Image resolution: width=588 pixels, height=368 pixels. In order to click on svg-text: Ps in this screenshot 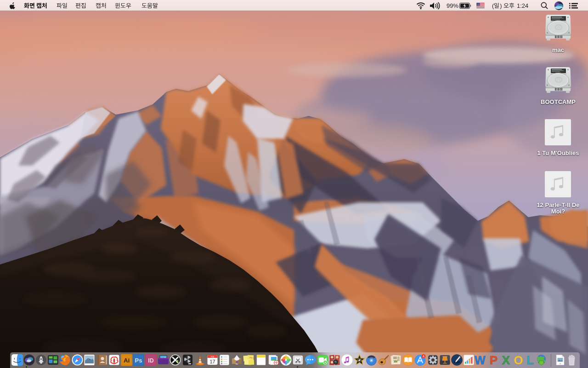, I will do `click(138, 361)`.